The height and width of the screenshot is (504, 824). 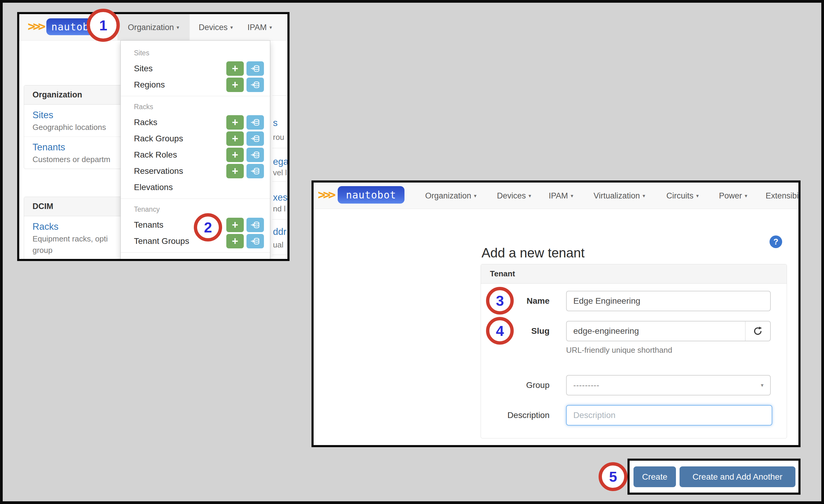 What do you see at coordinates (561, 196) in the screenshot?
I see `nav-item-ipam: IPAM▾` at bounding box center [561, 196].